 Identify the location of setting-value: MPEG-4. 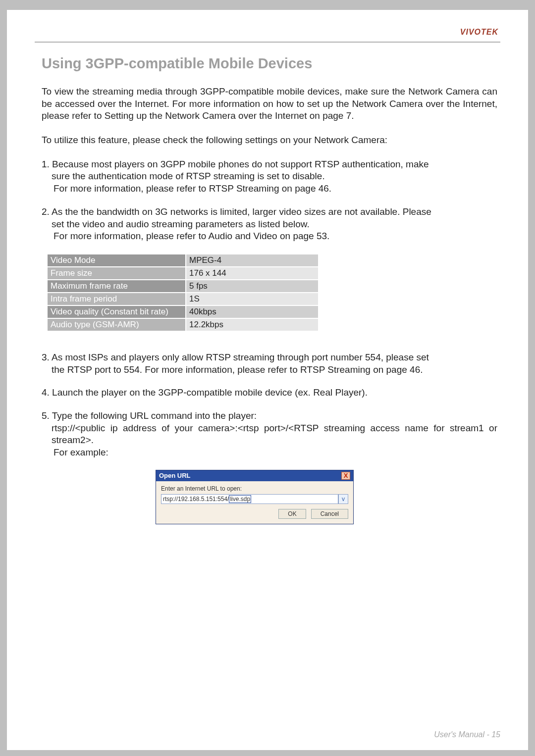
(252, 260).